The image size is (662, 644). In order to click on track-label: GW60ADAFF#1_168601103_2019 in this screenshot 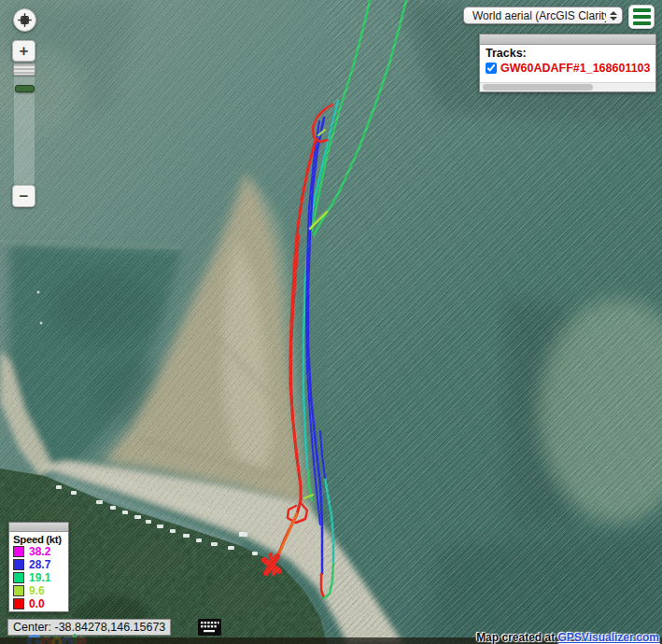, I will do `click(575, 68)`.